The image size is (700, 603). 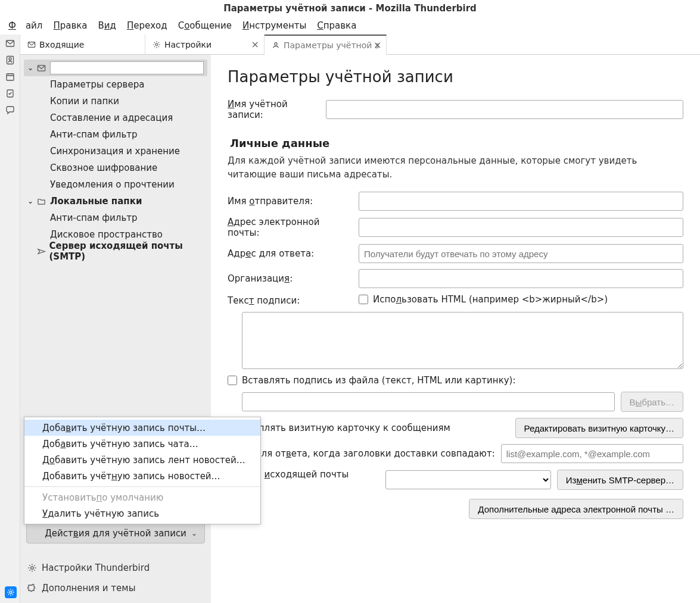 What do you see at coordinates (42, 251) in the screenshot?
I see `smtp-icon` at bounding box center [42, 251].